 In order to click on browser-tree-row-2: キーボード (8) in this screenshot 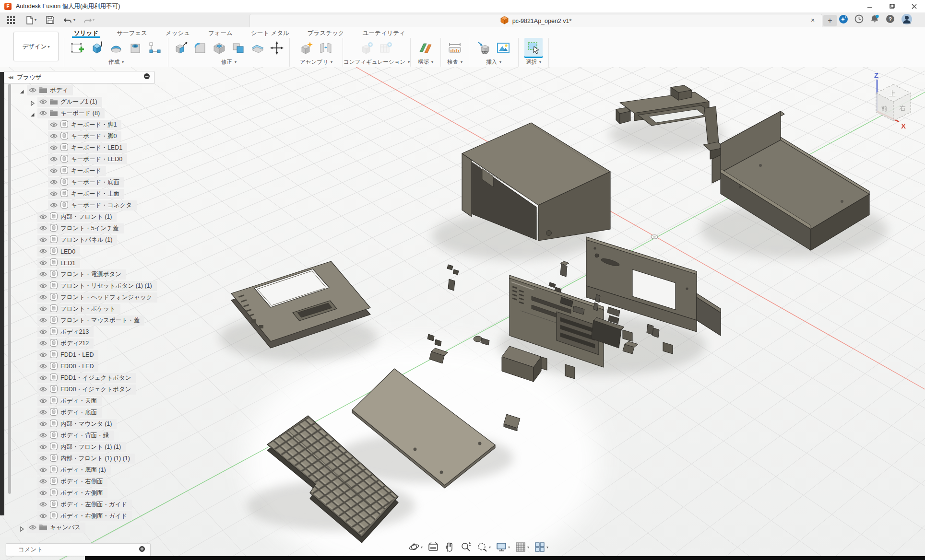, I will do `click(67, 113)`.